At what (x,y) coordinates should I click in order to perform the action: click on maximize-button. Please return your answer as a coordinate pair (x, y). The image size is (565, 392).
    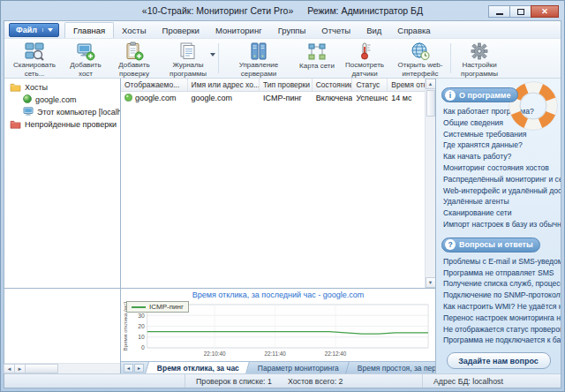
    Looking at the image, I should click on (521, 11).